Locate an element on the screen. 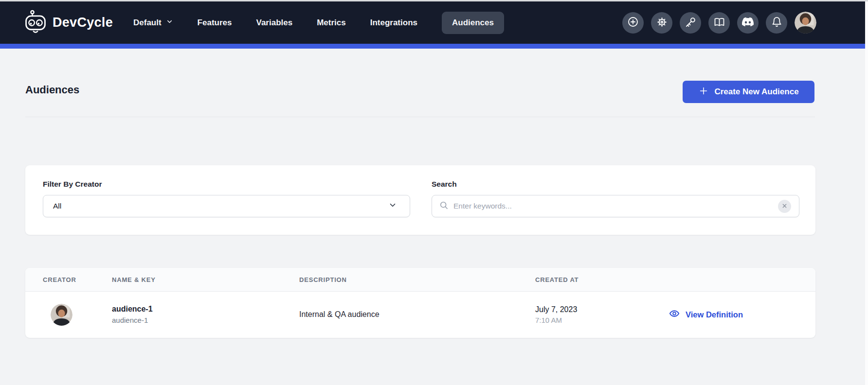  api-keys-button is located at coordinates (690, 23).